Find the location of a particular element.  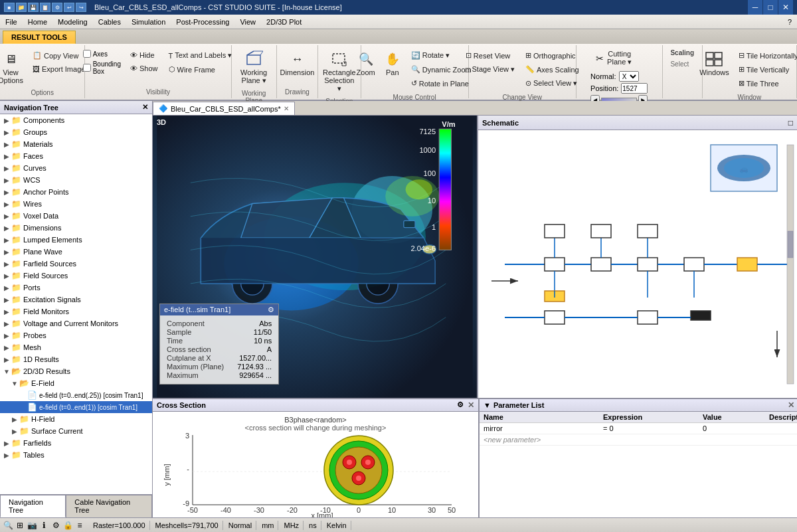

menu-file: File is located at coordinates (11, 22).